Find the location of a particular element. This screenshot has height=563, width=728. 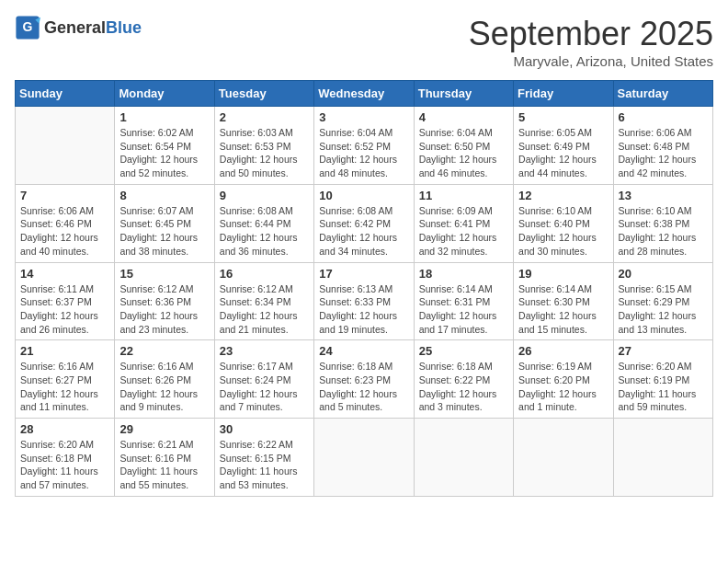

calendar-cell: 9Sunrise: 6:08 AM Sunset: 6:44 PM Daylig… is located at coordinates (264, 223).